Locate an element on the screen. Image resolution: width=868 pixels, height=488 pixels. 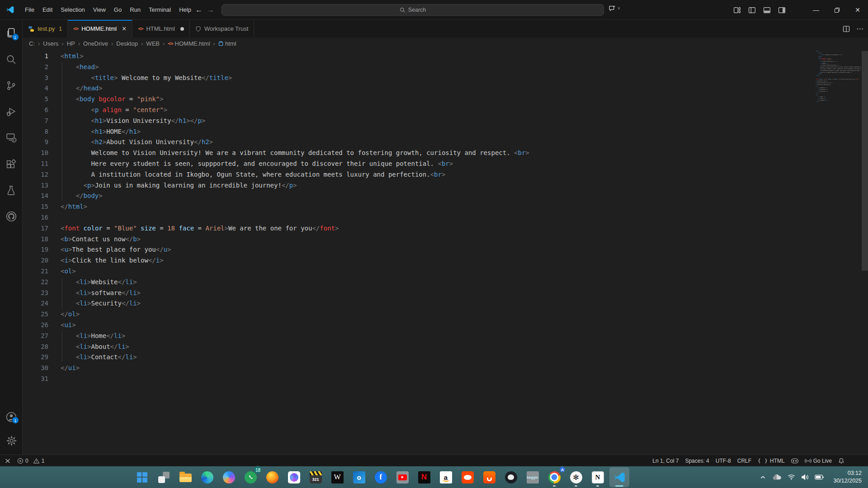
breadcrumb-item: html is located at coordinates (227, 43).